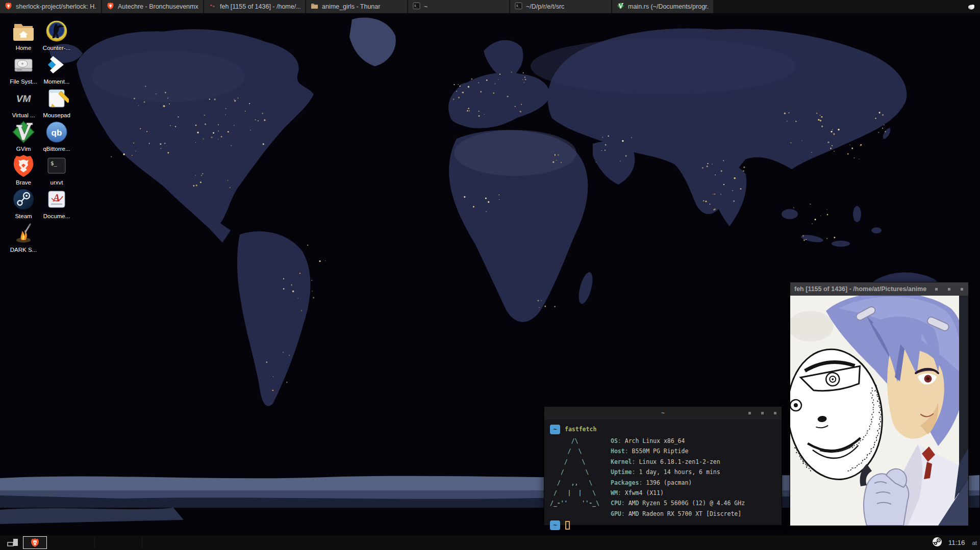  What do you see at coordinates (23, 31) in the screenshot?
I see `home-folder-icon` at bounding box center [23, 31].